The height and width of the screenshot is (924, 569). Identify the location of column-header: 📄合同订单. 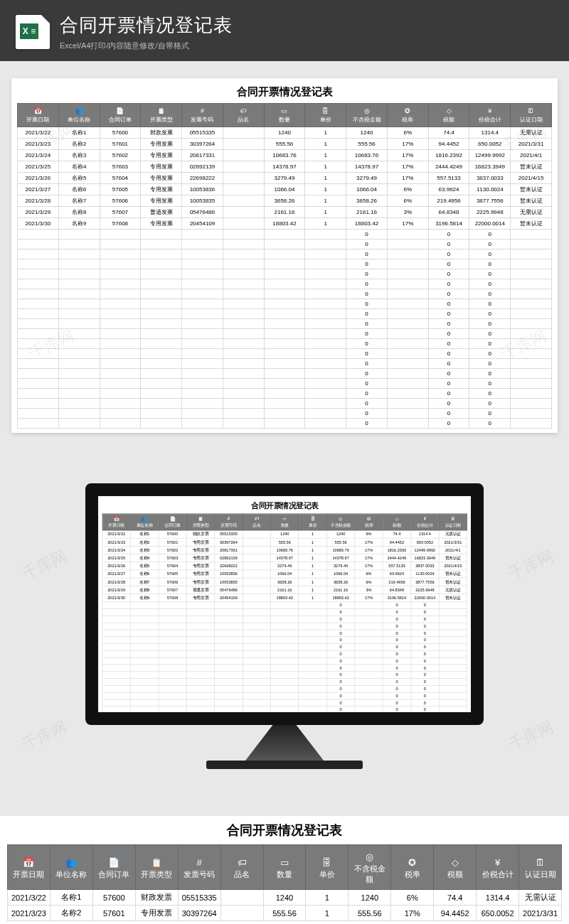
(120, 115).